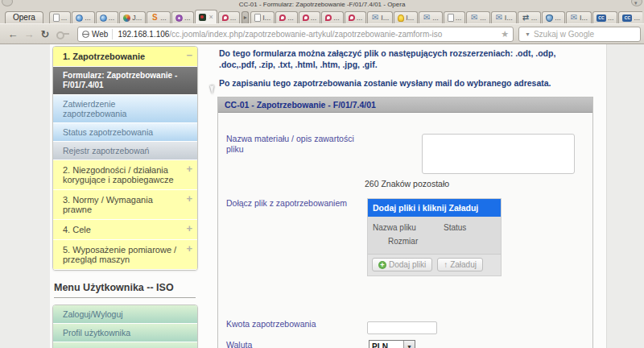 This screenshot has width=644, height=348. What do you see at coordinates (95, 109) in the screenshot?
I see `sidebar-item-label: Zatwierdzenie zapotrzebowania` at bounding box center [95, 109].